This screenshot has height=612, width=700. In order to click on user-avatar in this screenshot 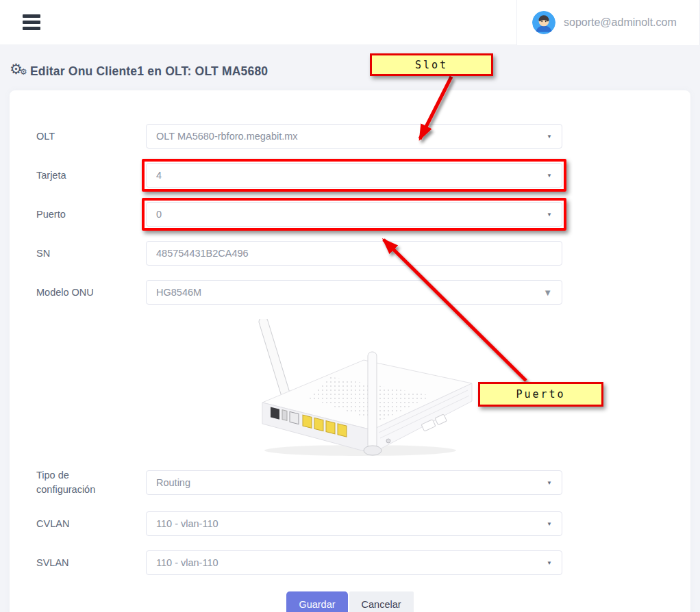, I will do `click(544, 23)`.